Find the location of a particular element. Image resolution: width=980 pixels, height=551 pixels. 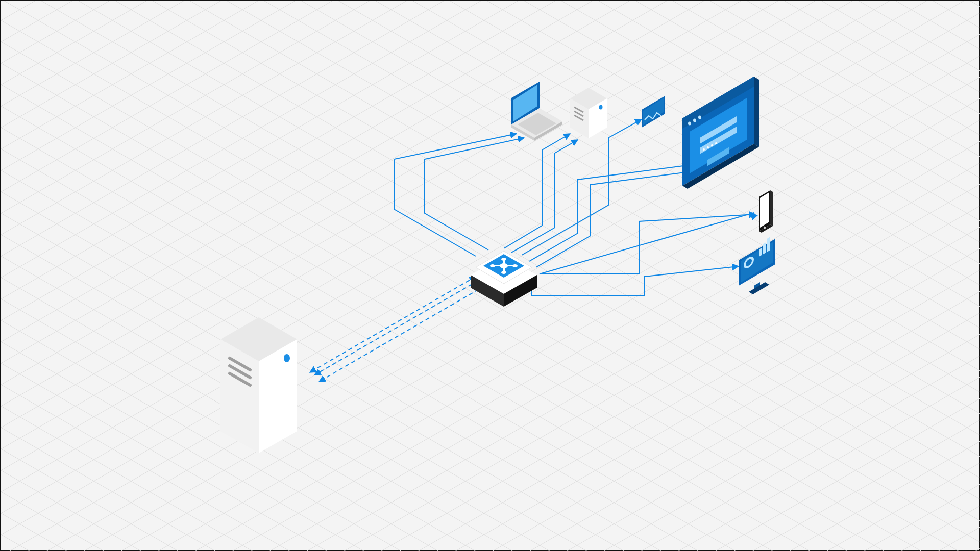

edge-hub-server-small is located at coordinates (541, 193).